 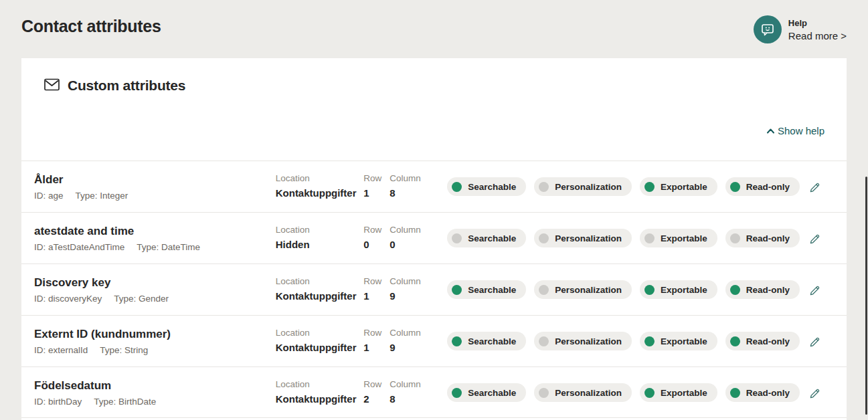 What do you see at coordinates (434, 238) in the screenshot?
I see `attribute-row: atestdate and time ID: aTestDateAndTime …` at bounding box center [434, 238].